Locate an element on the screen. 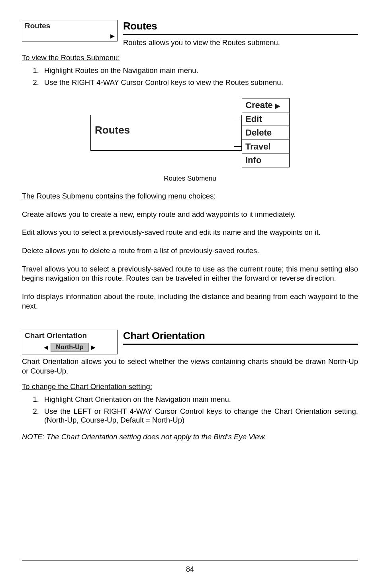  routes-travel-rest: allows you to select a previously-saved … is located at coordinates (190, 273).